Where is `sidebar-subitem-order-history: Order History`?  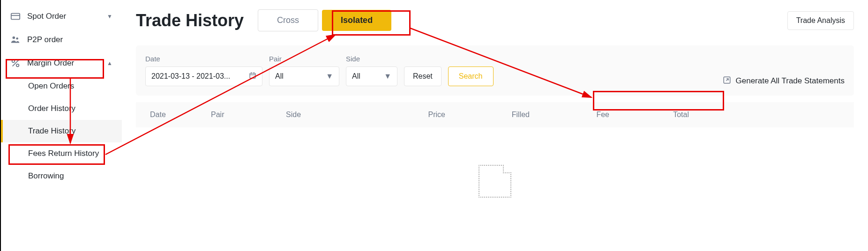 sidebar-subitem-order-history: Order History is located at coordinates (61, 109).